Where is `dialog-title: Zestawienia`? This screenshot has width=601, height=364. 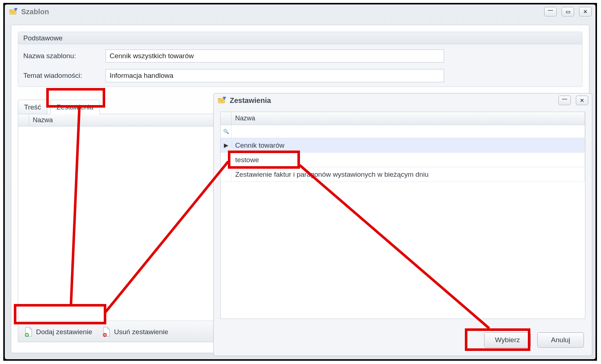 dialog-title: Zestawienia is located at coordinates (392, 100).